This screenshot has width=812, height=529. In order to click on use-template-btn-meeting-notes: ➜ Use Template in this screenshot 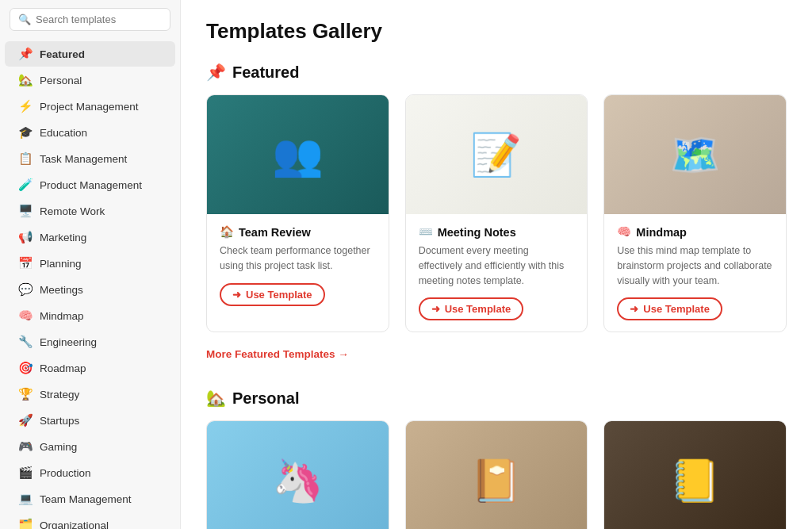, I will do `click(471, 309)`.